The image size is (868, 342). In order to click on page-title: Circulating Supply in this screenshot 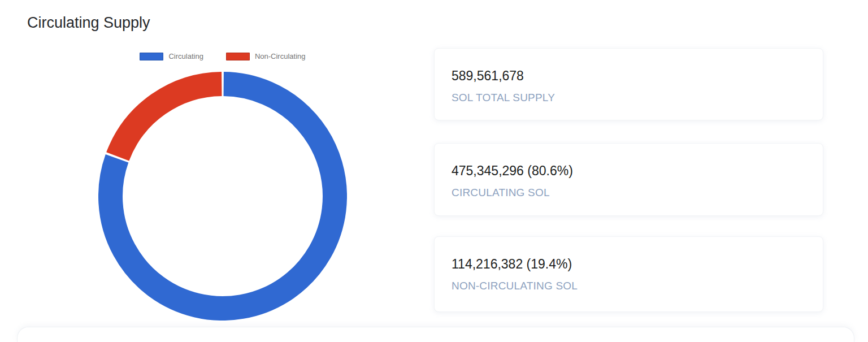, I will do `click(89, 23)`.